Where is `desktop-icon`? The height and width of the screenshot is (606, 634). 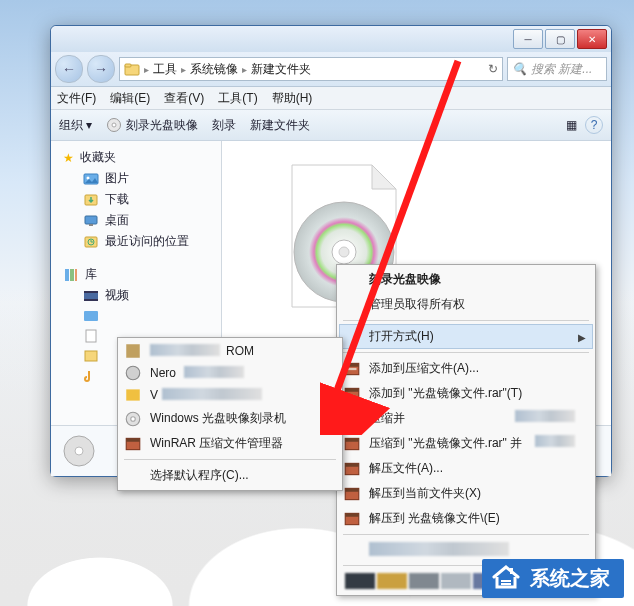 desktop-icon is located at coordinates (91, 221).